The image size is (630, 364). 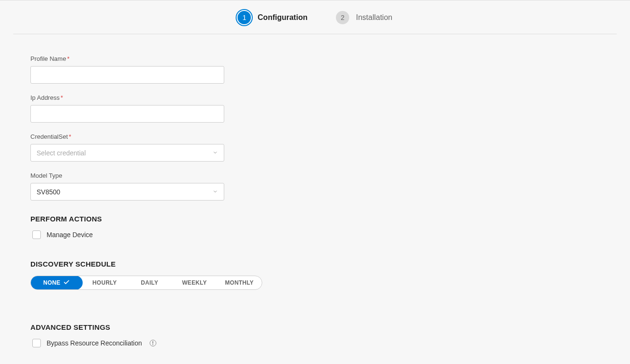 I want to click on wizard-stepper: 1 Configuration 2 Installation, so click(x=315, y=17).